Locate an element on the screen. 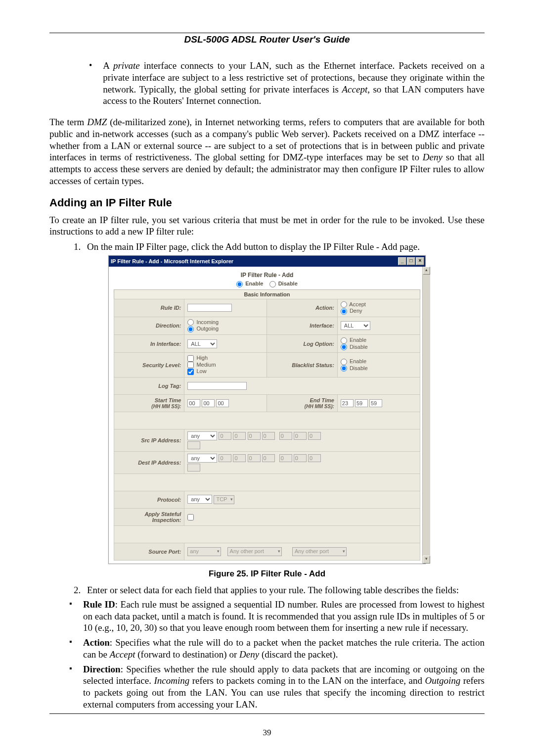 This screenshot has height=756, width=534. label-direction: Direction: is located at coordinates (149, 326).